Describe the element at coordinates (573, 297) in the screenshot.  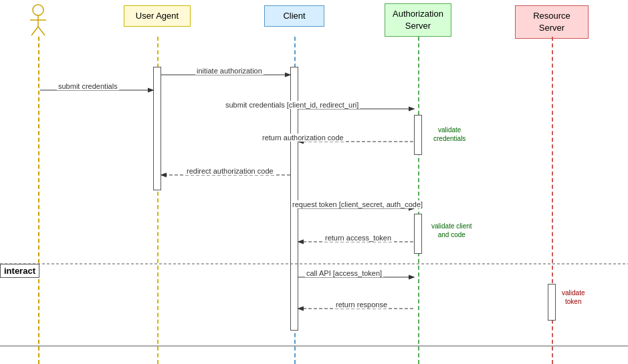
I see `note-validate-token: validatetoken` at that location.